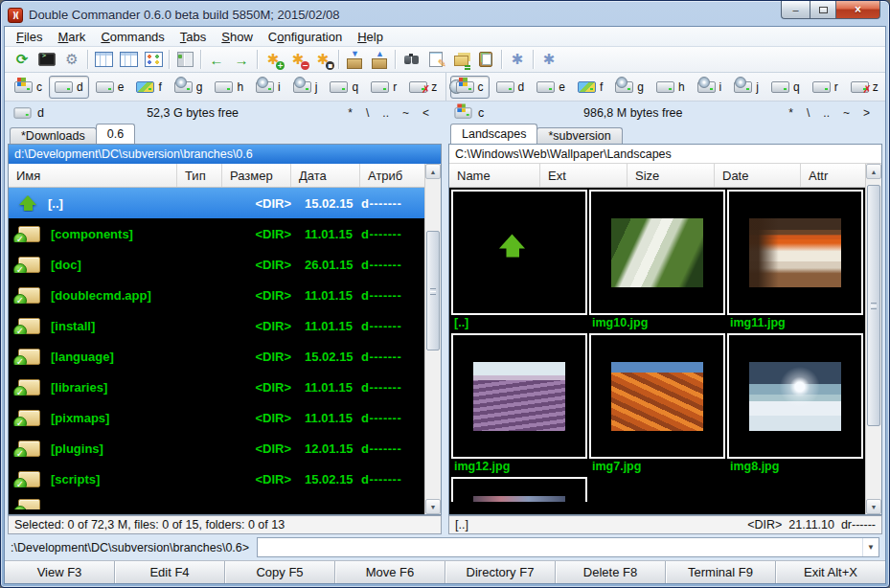  Describe the element at coordinates (306, 87) in the screenshot. I see `drive-j-button: j` at that location.